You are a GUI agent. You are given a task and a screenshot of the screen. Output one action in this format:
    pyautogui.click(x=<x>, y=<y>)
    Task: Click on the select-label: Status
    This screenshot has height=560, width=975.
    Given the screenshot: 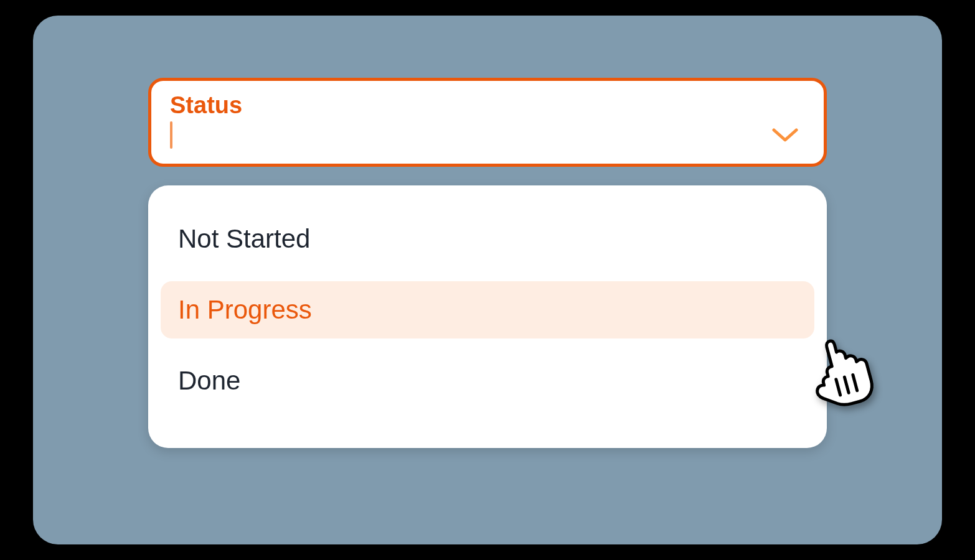 What is the action you would take?
    pyautogui.click(x=488, y=106)
    